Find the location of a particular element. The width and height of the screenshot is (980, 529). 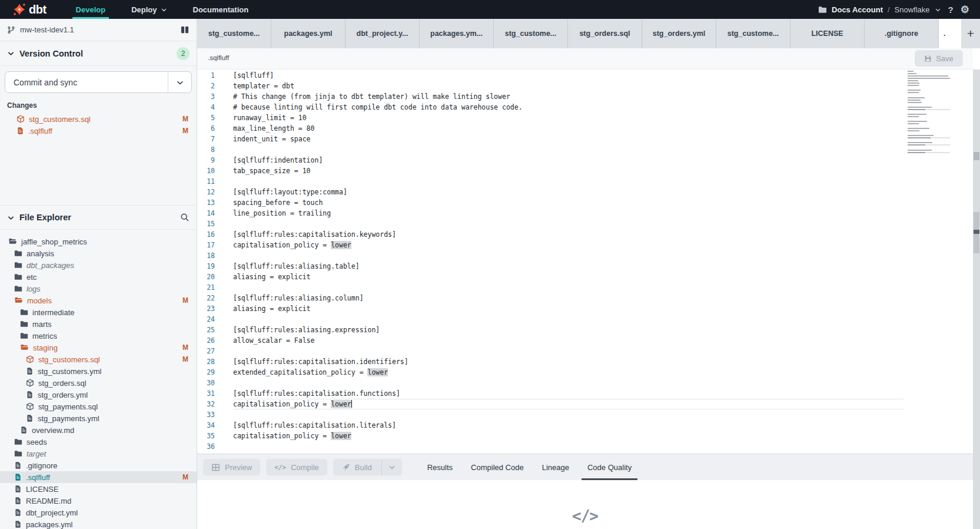

tree-item: metrics is located at coordinates (98, 336).